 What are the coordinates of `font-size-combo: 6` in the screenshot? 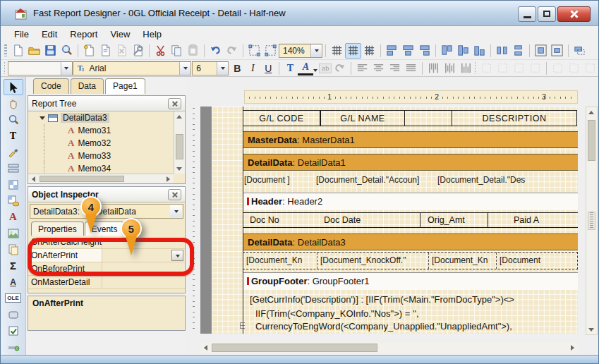 It's located at (210, 68).